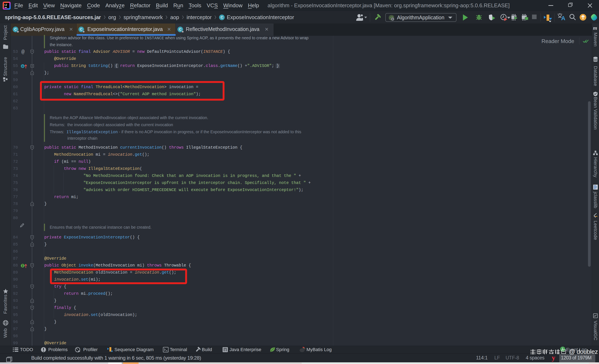 This screenshot has height=364, width=599. I want to click on svg-text: I, so click(23, 266).